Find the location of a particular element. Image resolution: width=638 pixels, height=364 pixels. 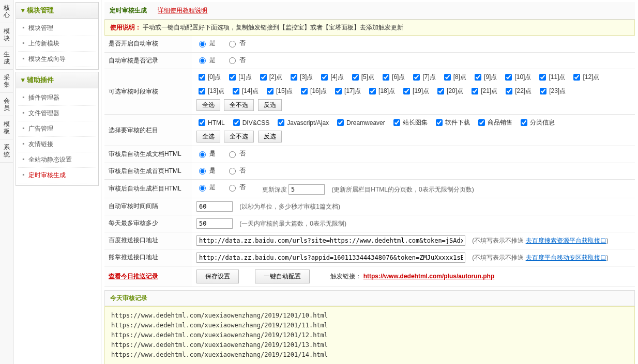

trigger-link: https://www.dedehtml.com/plus/autorun.ph… is located at coordinates (429, 276).